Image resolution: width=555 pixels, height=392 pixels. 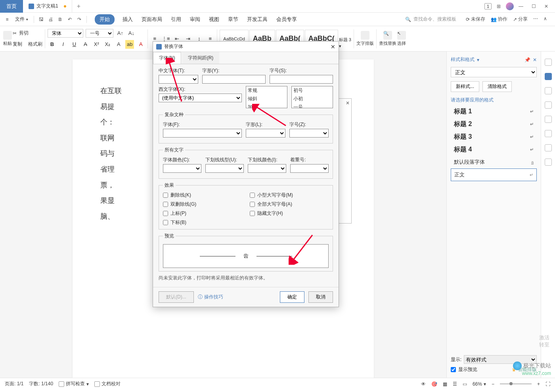 I want to click on tab-document: 文字文稿1, so click(x=48, y=6).